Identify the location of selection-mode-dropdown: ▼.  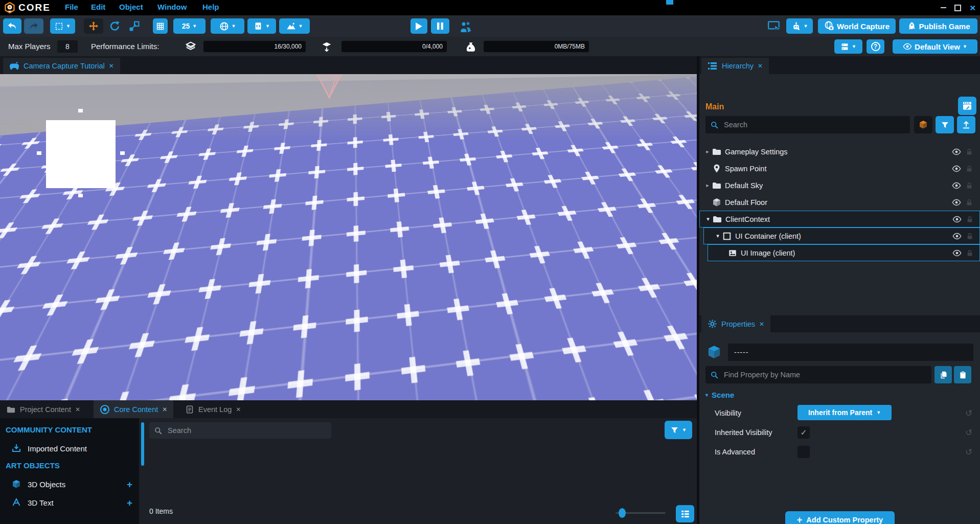
(62, 26).